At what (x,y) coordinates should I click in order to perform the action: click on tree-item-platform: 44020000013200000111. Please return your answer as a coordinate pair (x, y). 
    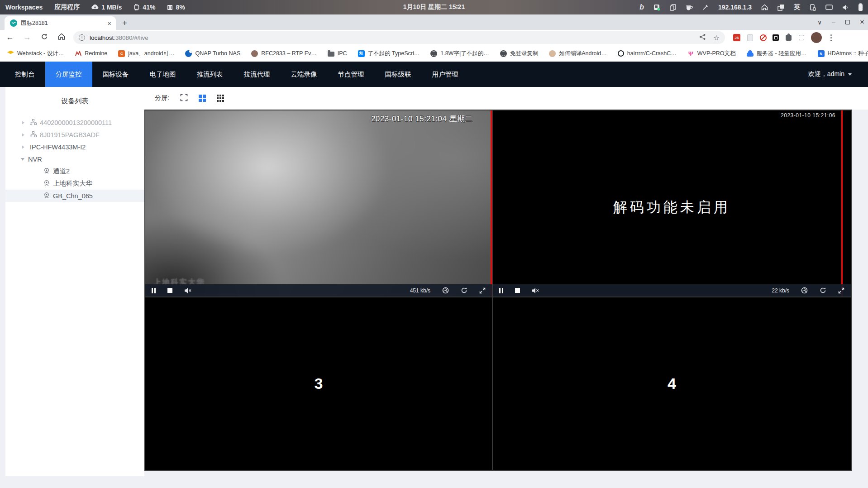
    Looking at the image, I should click on (75, 122).